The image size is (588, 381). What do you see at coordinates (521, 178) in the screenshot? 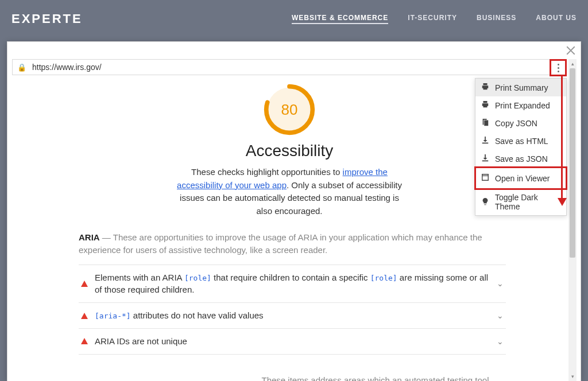
I see `menu-item-open-in-viewer: Open in Viewer` at bounding box center [521, 178].